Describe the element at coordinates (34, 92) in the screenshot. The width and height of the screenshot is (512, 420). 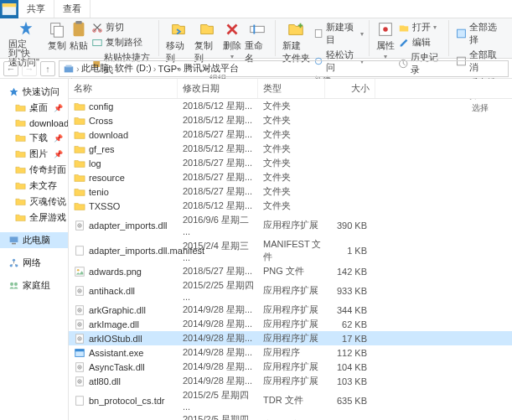
I see `sidebar-quick-access: 快速访问` at that location.